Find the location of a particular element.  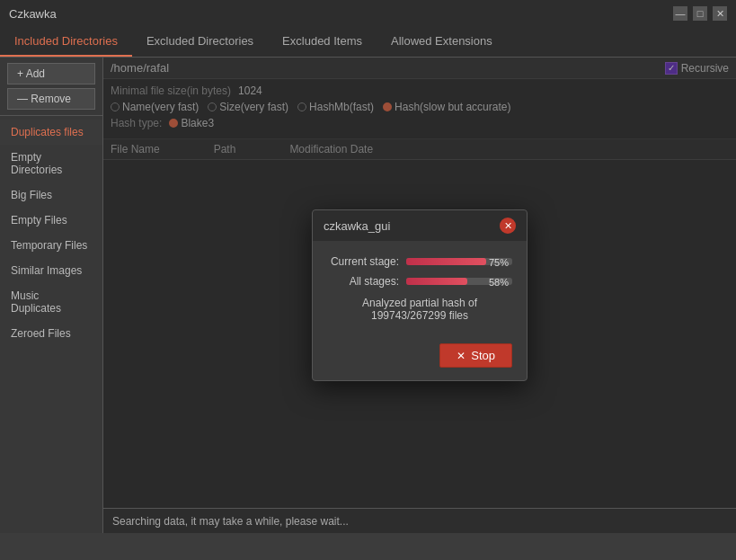

app-title: Czkawka is located at coordinates (32, 14).